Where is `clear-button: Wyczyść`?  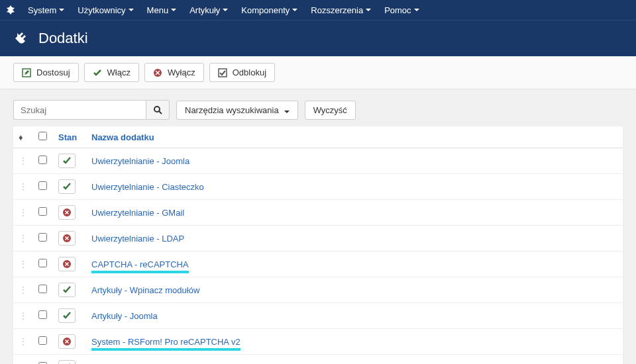 clear-button: Wyczyść is located at coordinates (330, 110).